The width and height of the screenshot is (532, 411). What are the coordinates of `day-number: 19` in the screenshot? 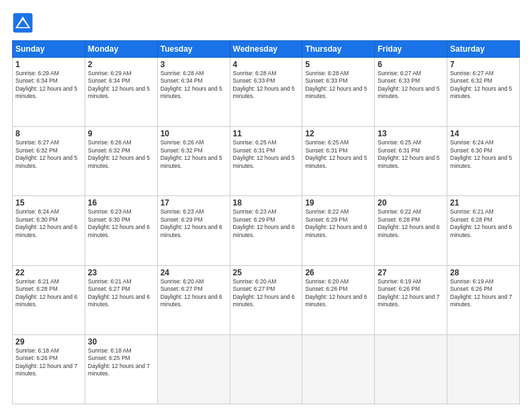 It's located at (339, 203).